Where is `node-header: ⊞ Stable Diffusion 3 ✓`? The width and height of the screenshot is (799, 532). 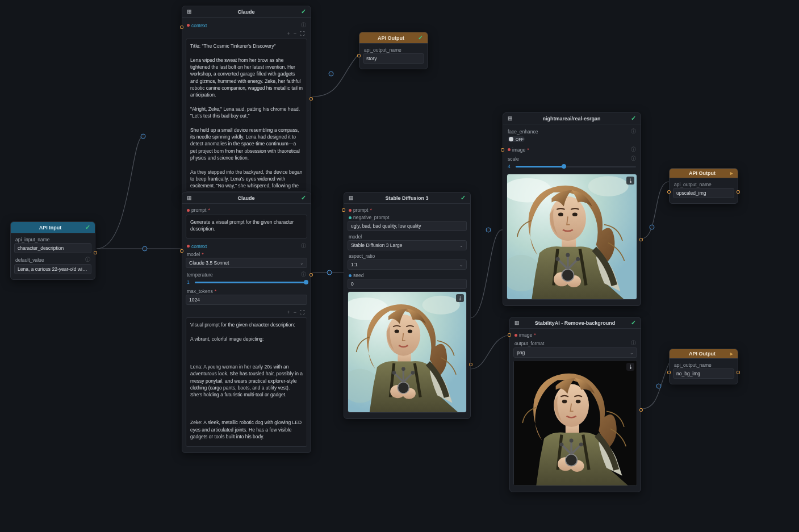
node-header: ⊞ Stable Diffusion 3 ✓ is located at coordinates (407, 198).